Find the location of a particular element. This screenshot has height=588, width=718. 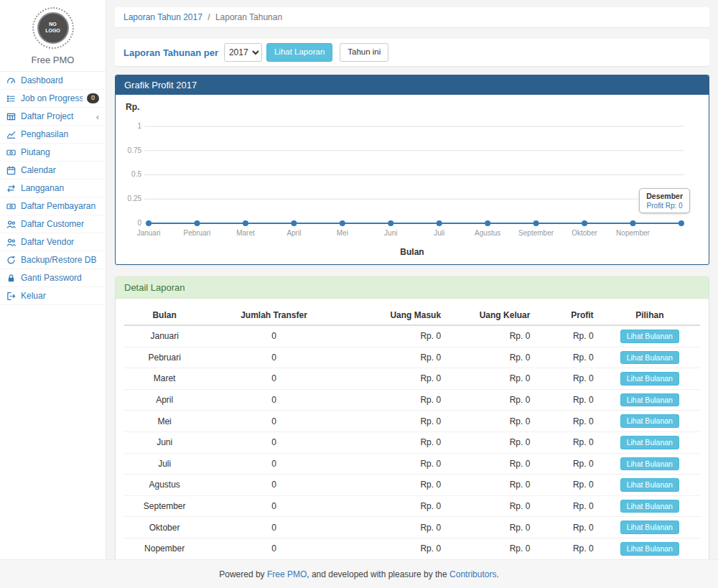

cell-bulan: Juli is located at coordinates (164, 464).